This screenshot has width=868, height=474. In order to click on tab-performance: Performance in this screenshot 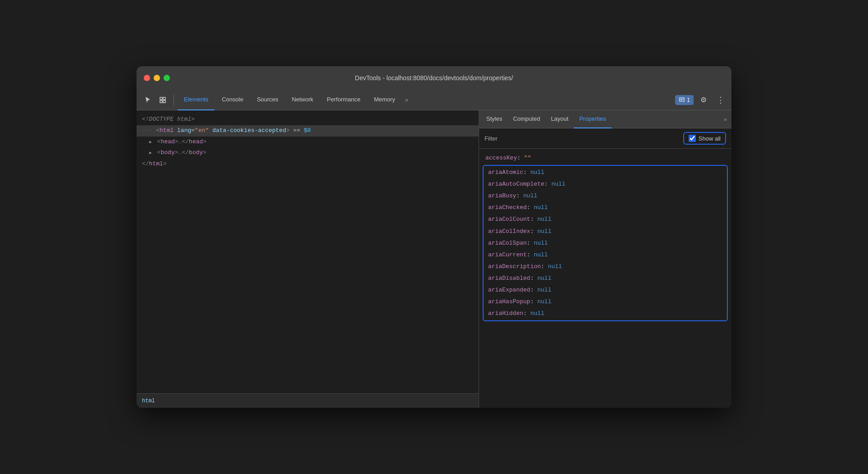, I will do `click(343, 100)`.